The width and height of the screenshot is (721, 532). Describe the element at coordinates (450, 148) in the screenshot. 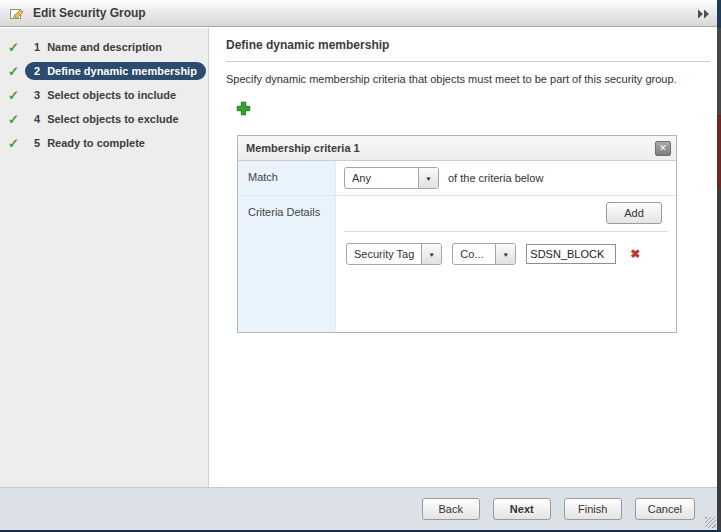

I see `panel-title: Membership criteria 1` at that location.